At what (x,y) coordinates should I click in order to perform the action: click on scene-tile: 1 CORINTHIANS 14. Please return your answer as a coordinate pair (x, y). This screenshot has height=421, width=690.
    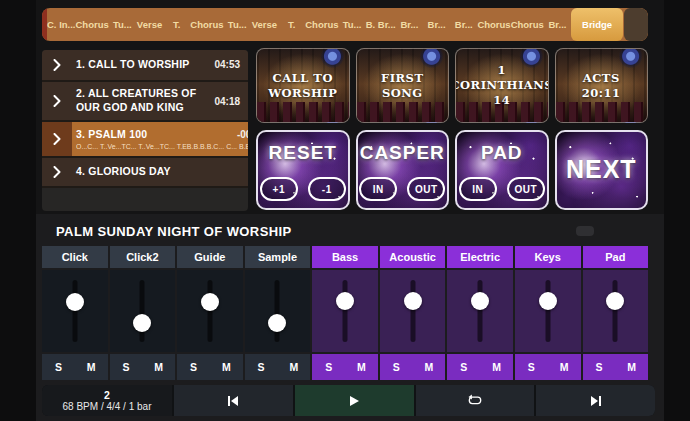
    Looking at the image, I should click on (502, 86).